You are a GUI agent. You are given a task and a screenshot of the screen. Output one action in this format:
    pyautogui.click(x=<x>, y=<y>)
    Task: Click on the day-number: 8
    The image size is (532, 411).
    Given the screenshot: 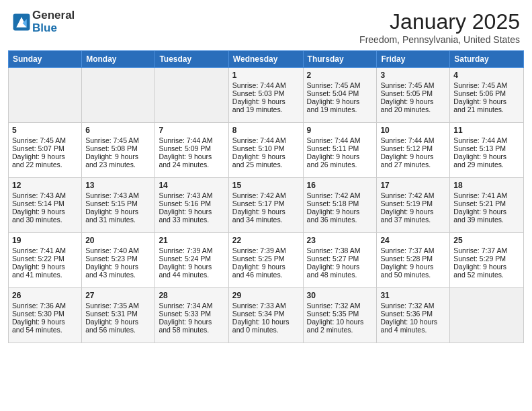 What is the action you would take?
    pyautogui.click(x=266, y=130)
    